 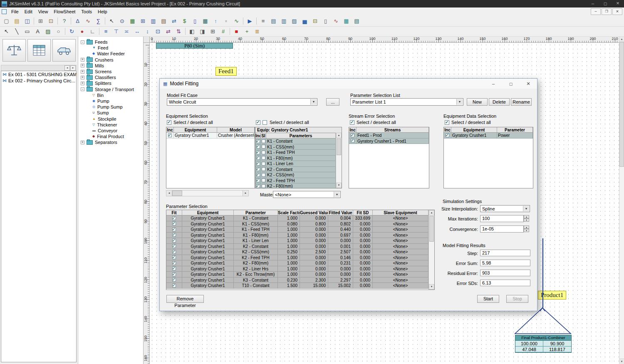 I want to click on tree-item-conveyor: ▬Conveyor, so click(x=111, y=131).